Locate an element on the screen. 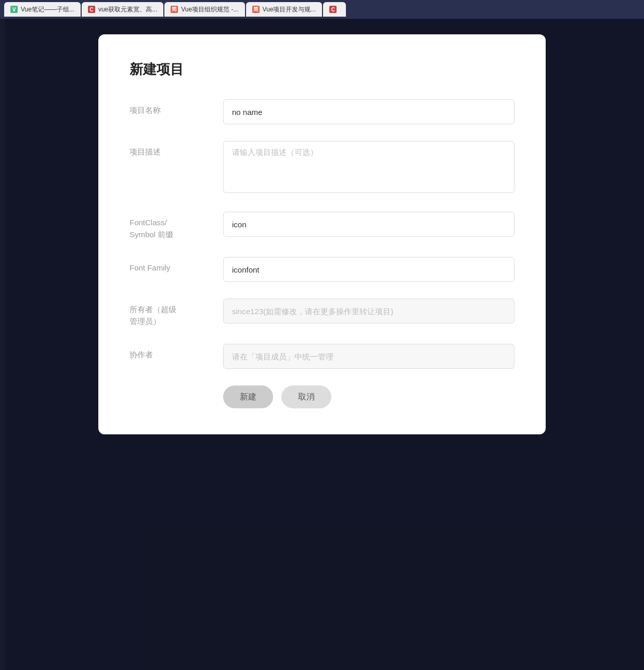 Image resolution: width=644 pixels, height=670 pixels. label-font-class: FontClass/Symbol 前缀 is located at coordinates (176, 226).